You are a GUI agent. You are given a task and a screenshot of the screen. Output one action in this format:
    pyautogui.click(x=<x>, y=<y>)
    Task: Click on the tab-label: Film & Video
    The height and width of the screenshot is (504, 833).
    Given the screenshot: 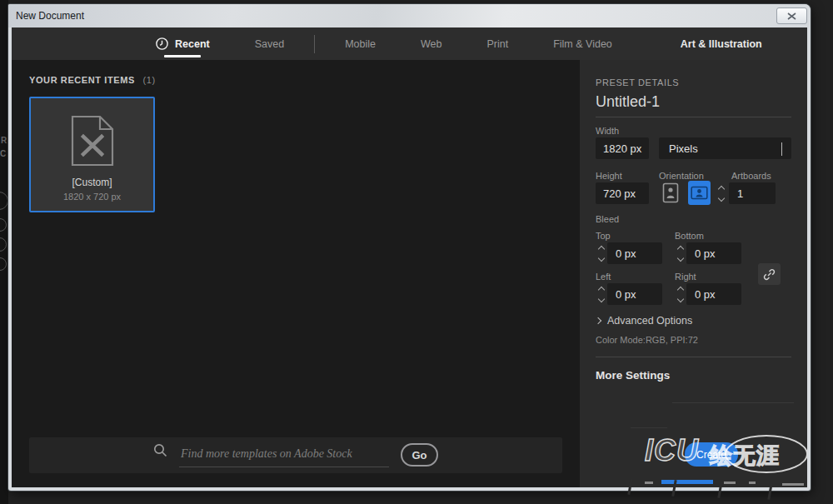 What is the action you would take?
    pyautogui.click(x=583, y=44)
    